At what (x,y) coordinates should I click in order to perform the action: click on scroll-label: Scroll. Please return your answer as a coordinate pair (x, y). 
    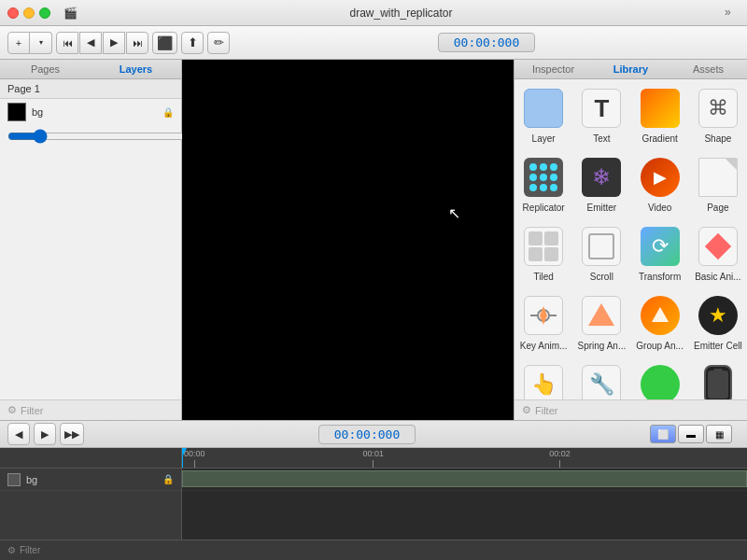
    Looking at the image, I should click on (601, 276).